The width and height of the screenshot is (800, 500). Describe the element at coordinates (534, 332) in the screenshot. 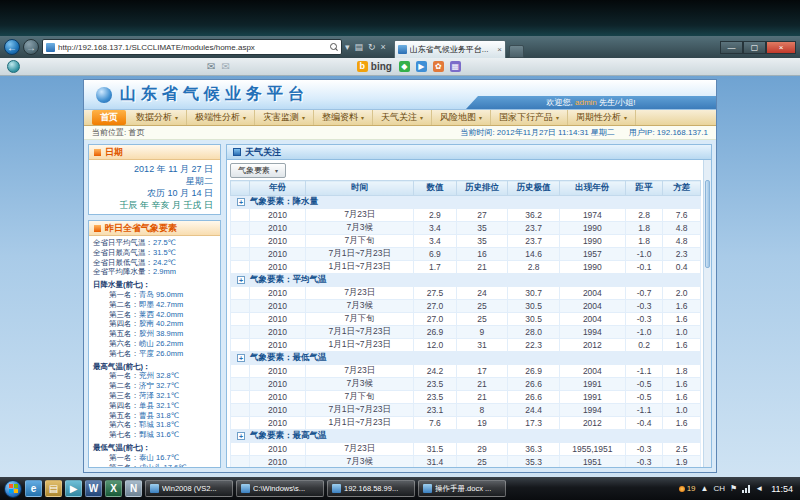

I see `cell: 28.0` at that location.